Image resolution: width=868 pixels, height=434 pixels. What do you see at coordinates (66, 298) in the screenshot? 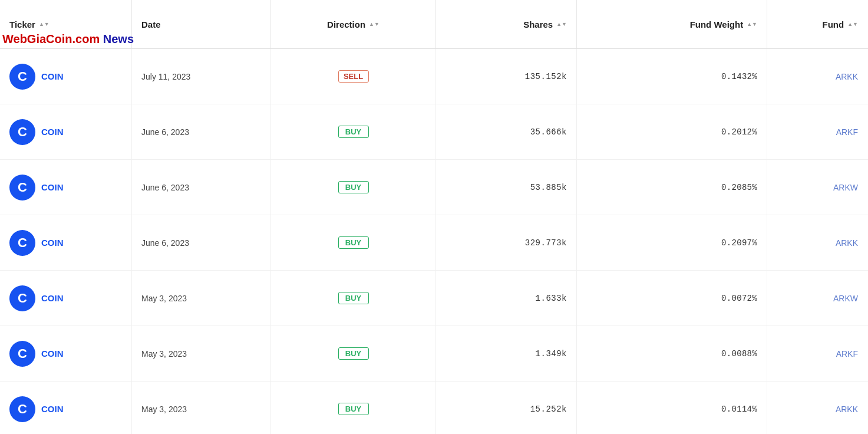
I see `cell-ticker-4: C COIN` at bounding box center [66, 298].